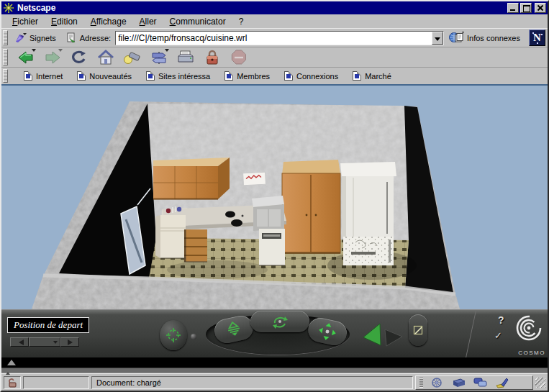 The height and width of the screenshot is (392, 549). Describe the element at coordinates (280, 322) in the screenshot. I see `rotate-button` at that location.